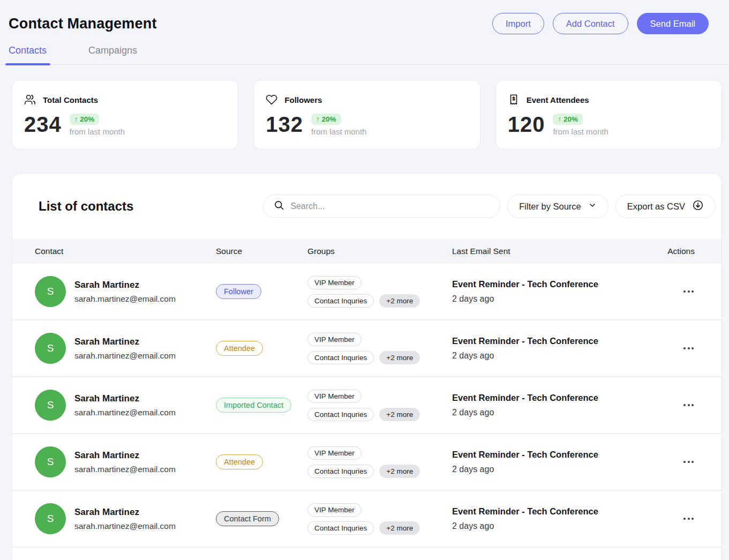 The height and width of the screenshot is (560, 729). What do you see at coordinates (673, 24) in the screenshot?
I see `send-email-button: Send Email` at bounding box center [673, 24].